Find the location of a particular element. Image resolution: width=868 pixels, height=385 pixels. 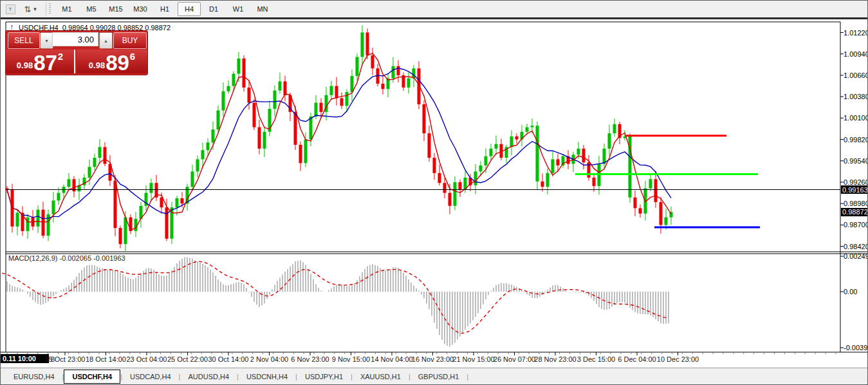

price-tick-label: 1.00100 is located at coordinates (856, 118).